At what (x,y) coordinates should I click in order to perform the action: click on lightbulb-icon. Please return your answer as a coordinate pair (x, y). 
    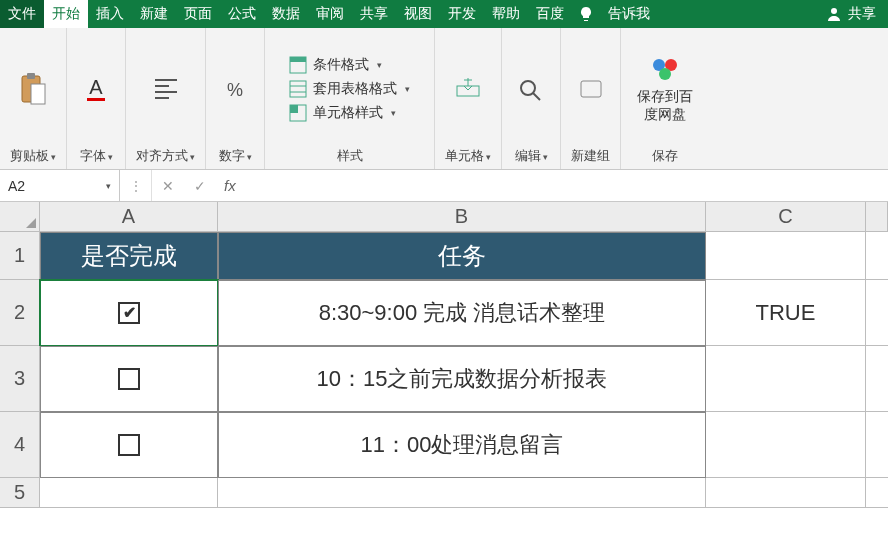
    Looking at the image, I should click on (586, 14).